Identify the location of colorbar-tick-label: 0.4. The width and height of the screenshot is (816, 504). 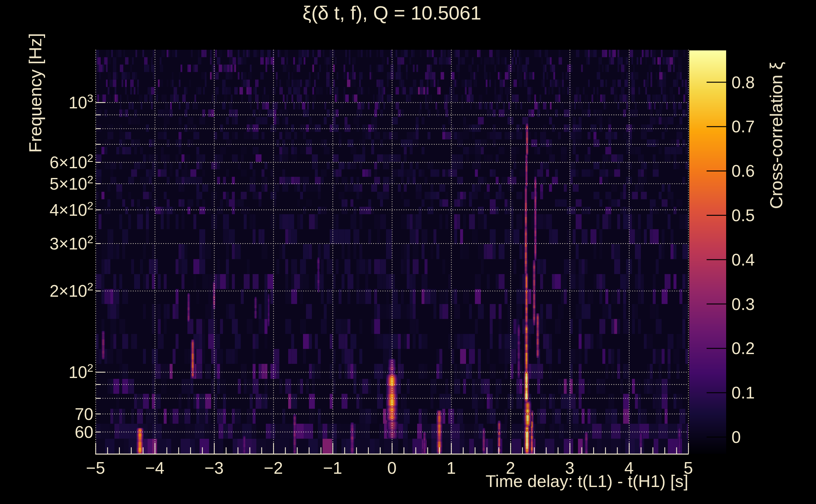
(743, 259).